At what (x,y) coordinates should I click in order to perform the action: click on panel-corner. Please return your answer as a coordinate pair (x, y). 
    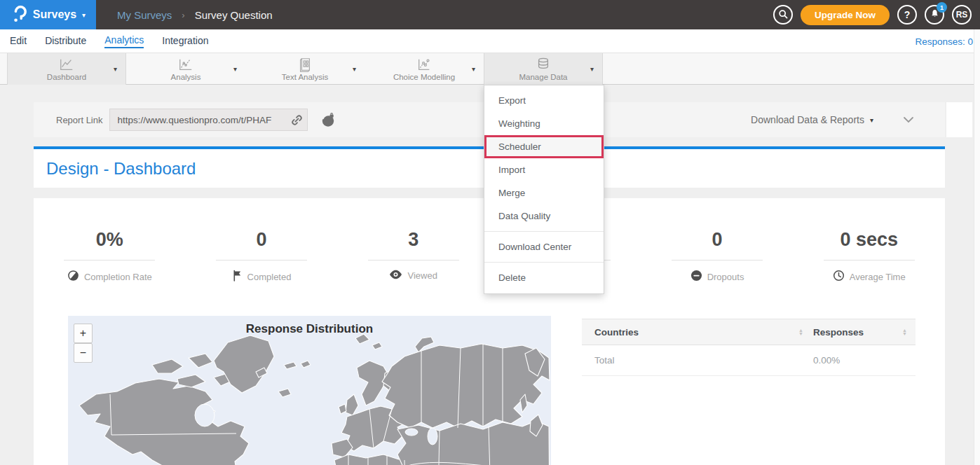
    Looking at the image, I should click on (959, 120).